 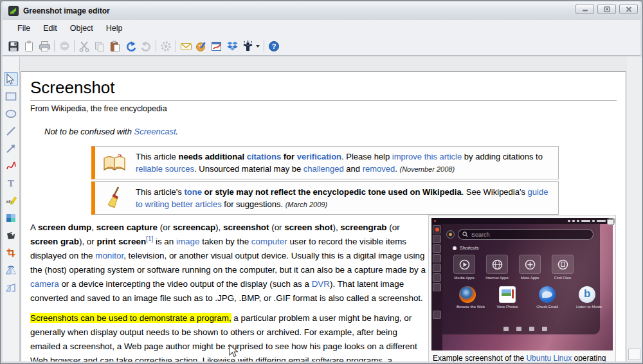 I want to click on dash-apps: Browse the Web View Photos Check Email, so click(x=529, y=297).